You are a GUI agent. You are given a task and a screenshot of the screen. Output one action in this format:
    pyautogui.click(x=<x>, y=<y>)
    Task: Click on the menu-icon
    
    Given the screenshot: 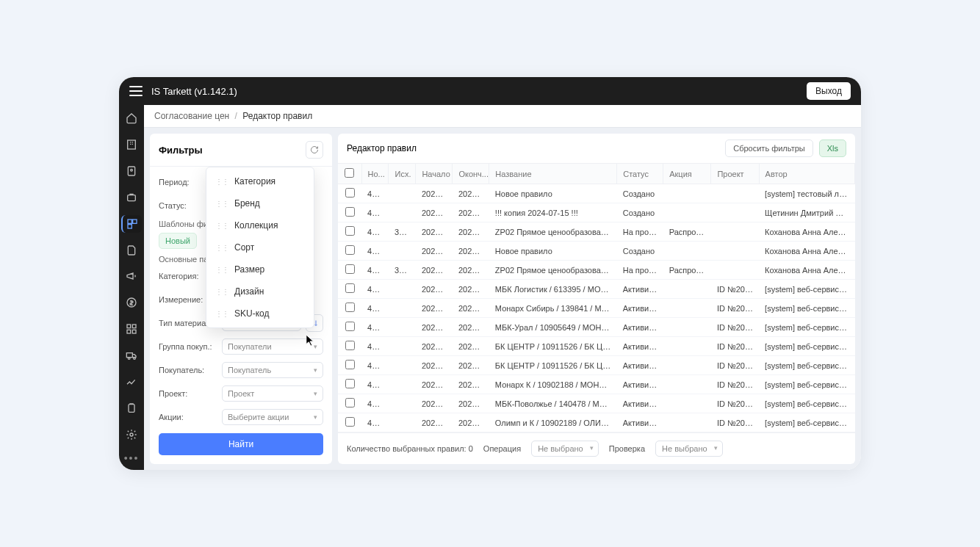 What is the action you would take?
    pyautogui.click(x=136, y=91)
    